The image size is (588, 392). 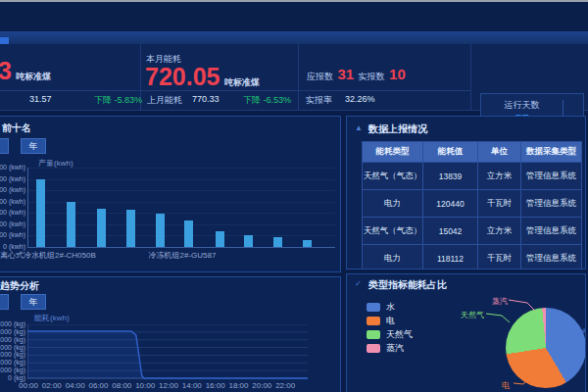 I want to click on y-tick-label: 0 (kwh), so click(x=13, y=247).